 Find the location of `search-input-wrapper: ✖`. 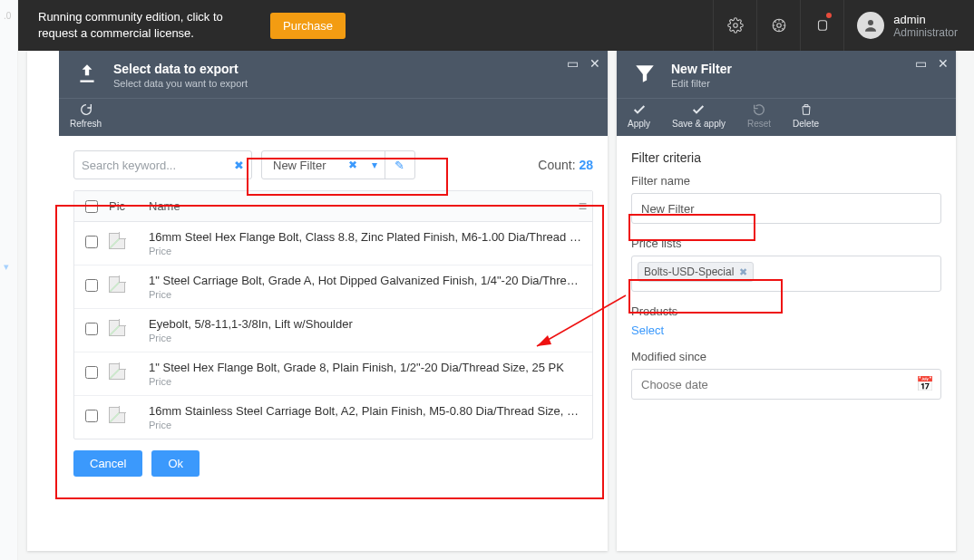

search-input-wrapper: ✖ is located at coordinates (163, 165).